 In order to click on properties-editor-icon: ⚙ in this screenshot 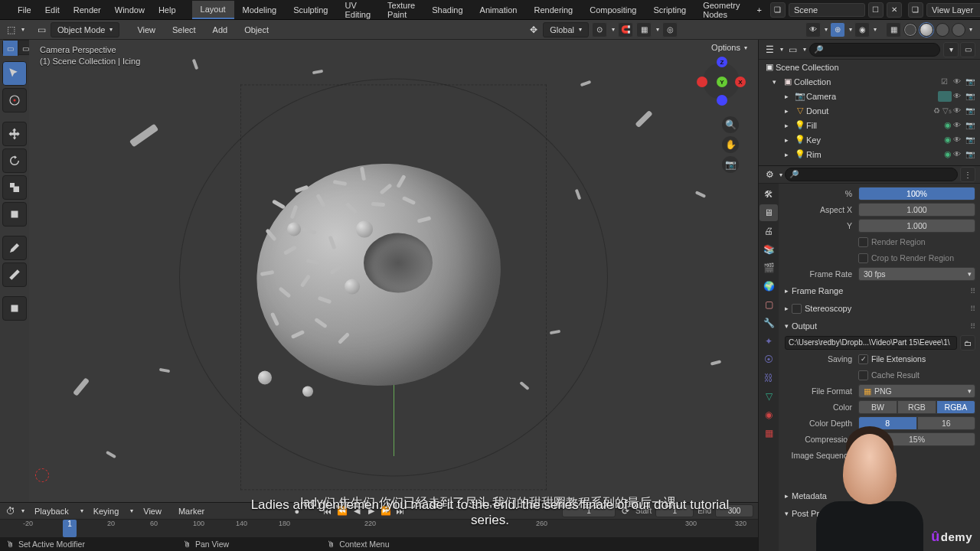, I will do `click(769, 174)`.